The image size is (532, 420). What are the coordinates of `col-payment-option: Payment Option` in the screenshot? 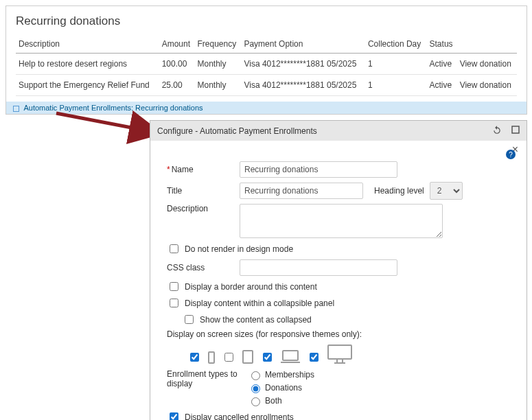 It's located at (303, 44).